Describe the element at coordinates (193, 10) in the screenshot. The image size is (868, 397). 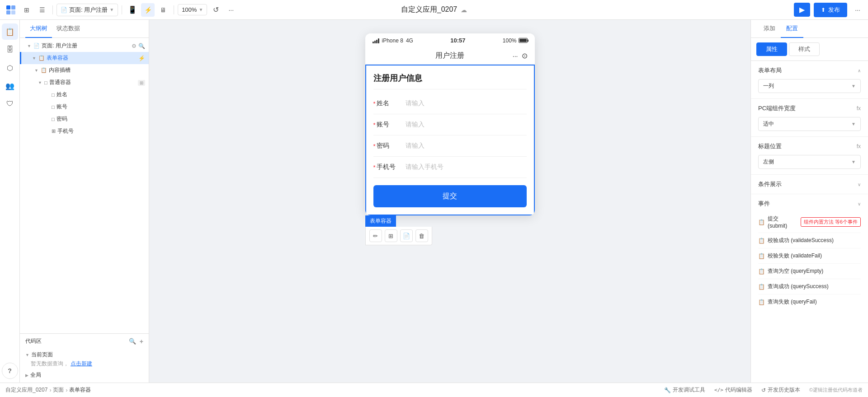
I see `zoom-selector: 100% ▼` at that location.